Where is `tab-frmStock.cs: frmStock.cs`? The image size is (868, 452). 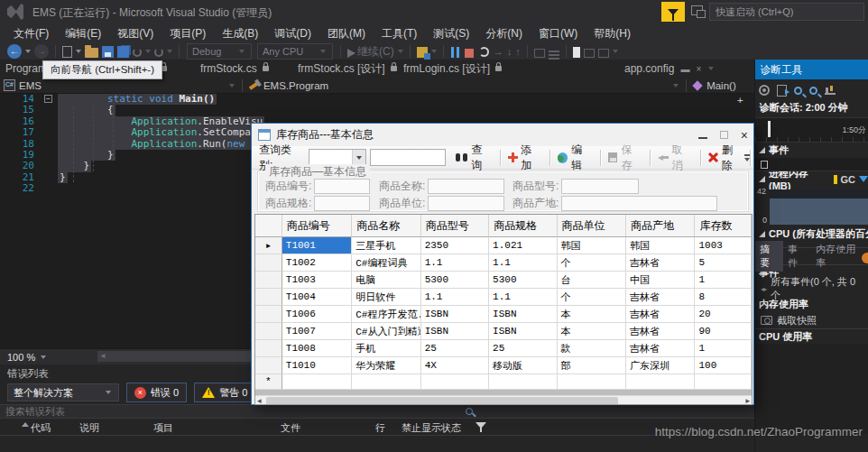 tab-frmStock.cs: frmStock.cs is located at coordinates (235, 69).